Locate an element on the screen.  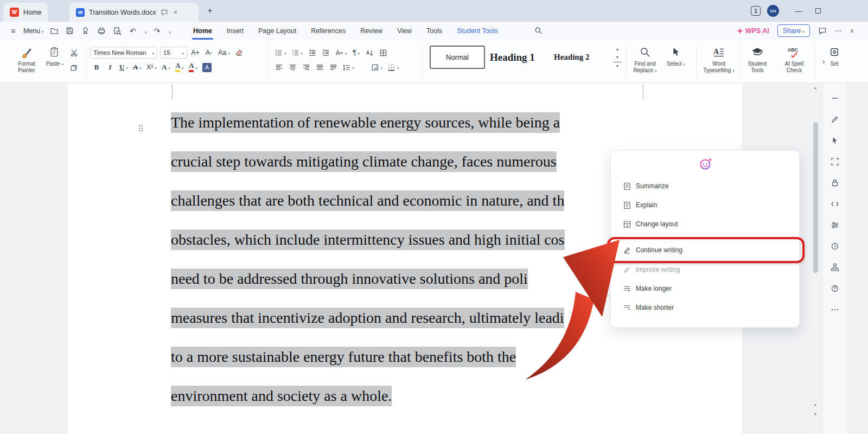
menu-button: Menu is located at coordinates (34, 31).